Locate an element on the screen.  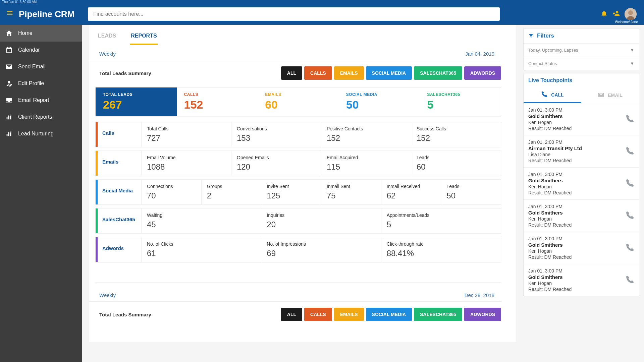
sidebar-item-home: Home is located at coordinates (41, 33).